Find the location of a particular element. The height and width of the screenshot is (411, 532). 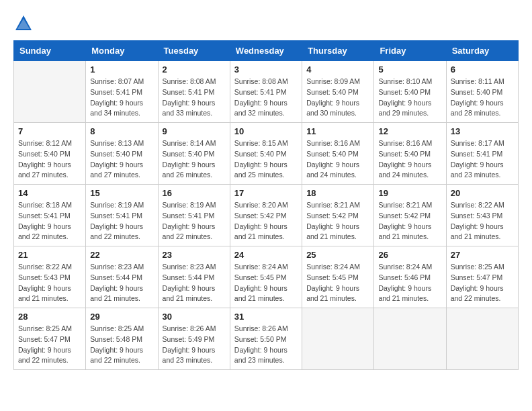

weekday-header: Tuesday is located at coordinates (193, 51).